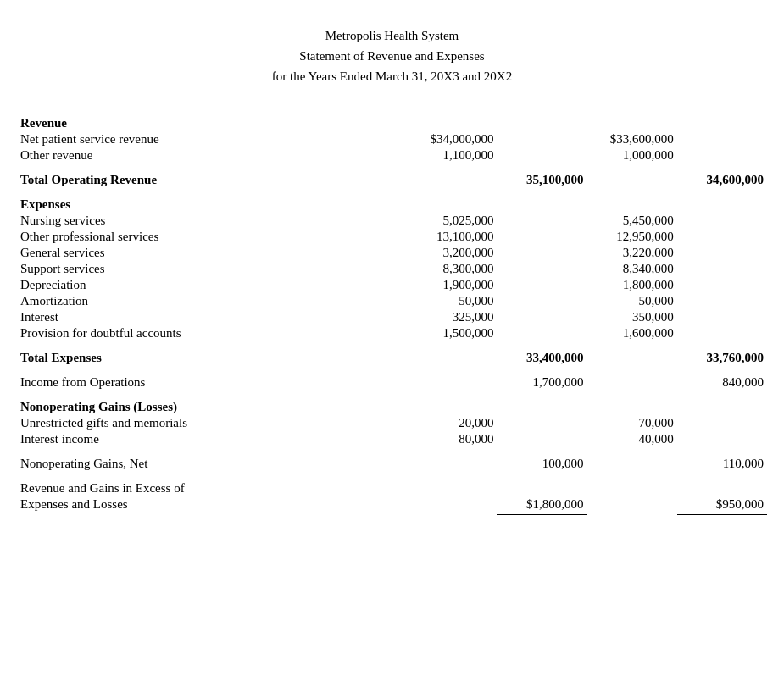  What do you see at coordinates (392, 269) in the screenshot?
I see `support-services-row: Support services 8,300,000 8,340,000` at bounding box center [392, 269].